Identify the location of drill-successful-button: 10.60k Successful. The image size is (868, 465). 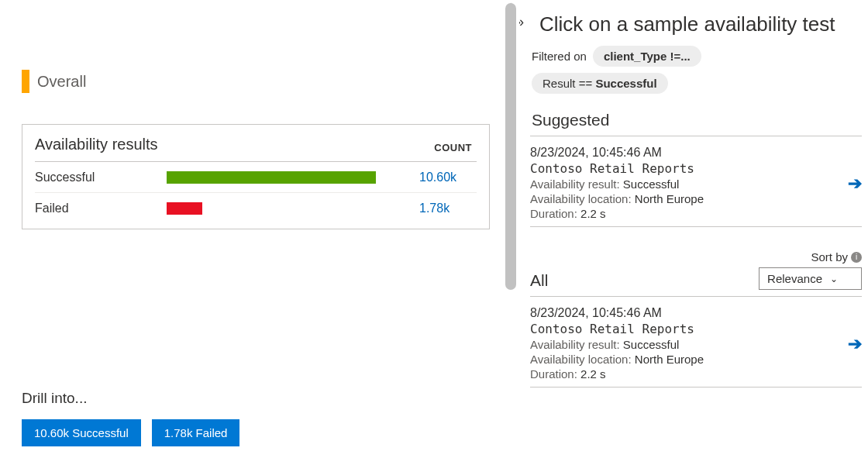
(81, 432).